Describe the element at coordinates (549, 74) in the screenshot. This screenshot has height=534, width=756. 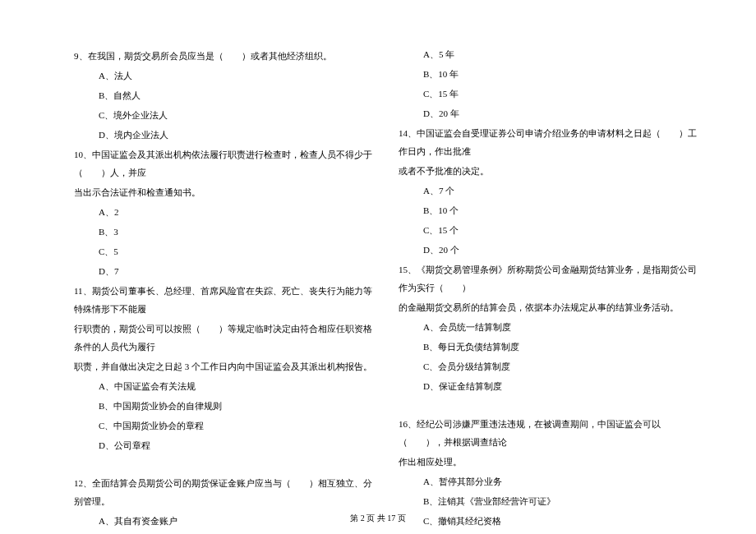
I see `q13-option-b: B、10 年` at that location.